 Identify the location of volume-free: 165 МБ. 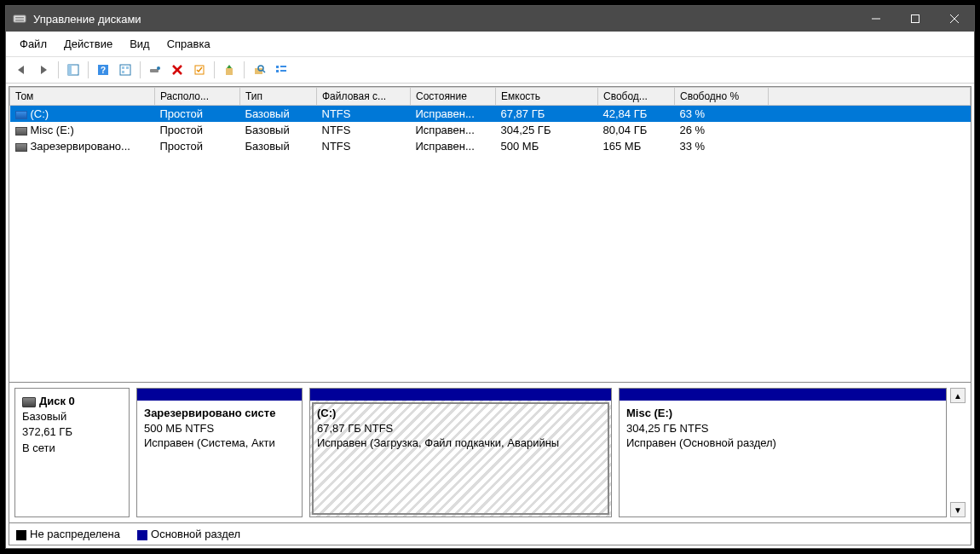
(637, 147).